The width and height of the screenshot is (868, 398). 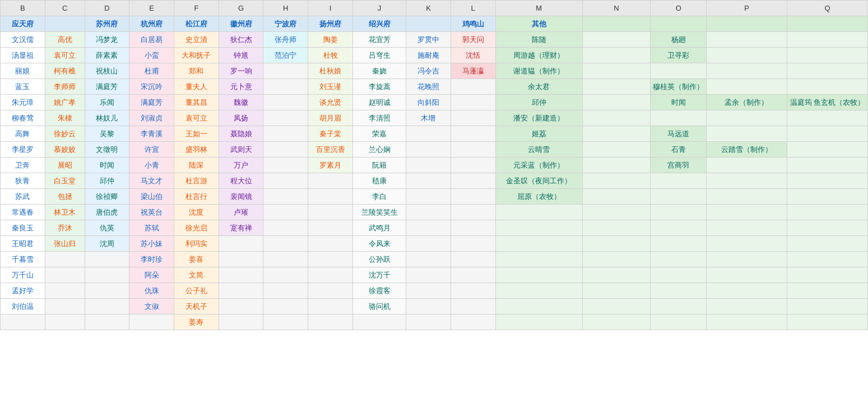 What do you see at coordinates (196, 243) in the screenshot?
I see `cell-text: 利玛实` at bounding box center [196, 243].